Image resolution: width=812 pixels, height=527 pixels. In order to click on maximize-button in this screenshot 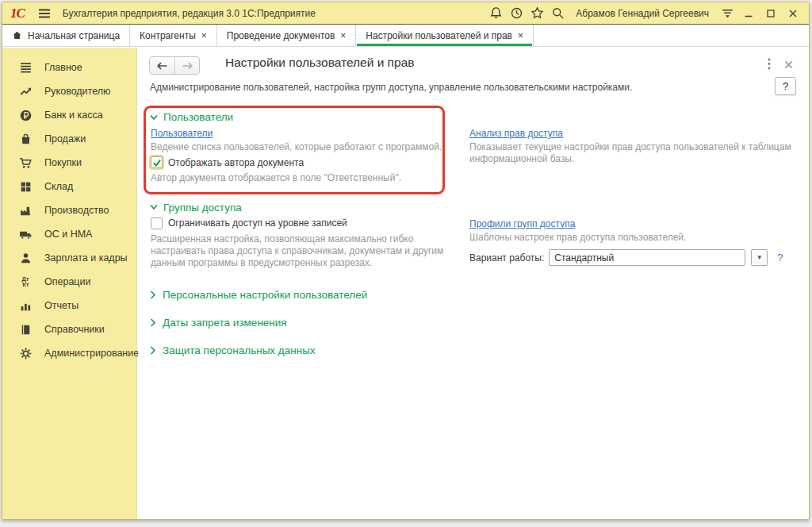, I will do `click(771, 13)`.